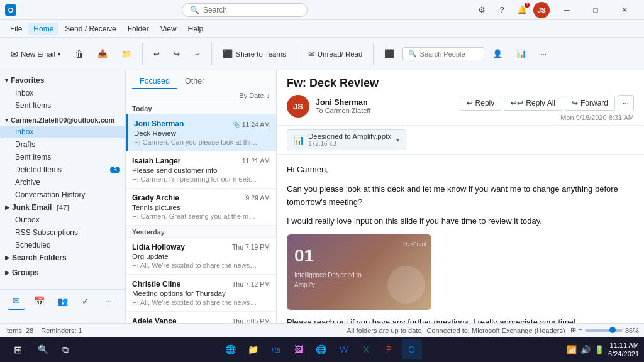 This screenshot has width=644, height=362. I want to click on ribbon-more-button: ···, so click(543, 54).